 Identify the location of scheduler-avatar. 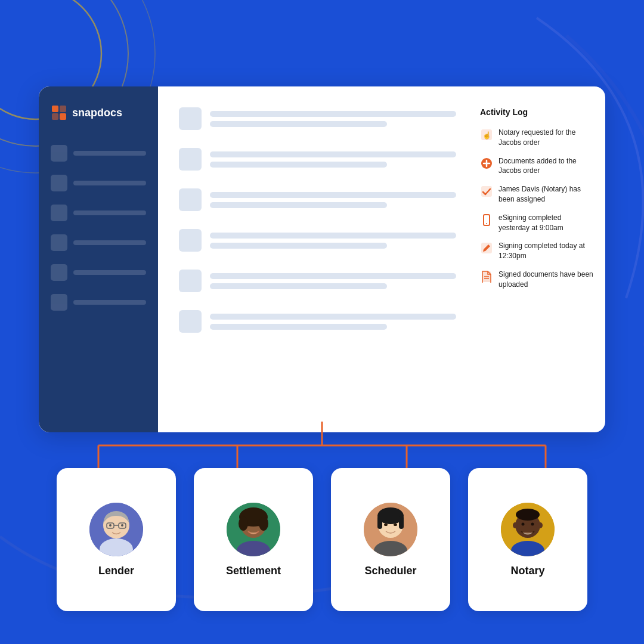
(391, 530).